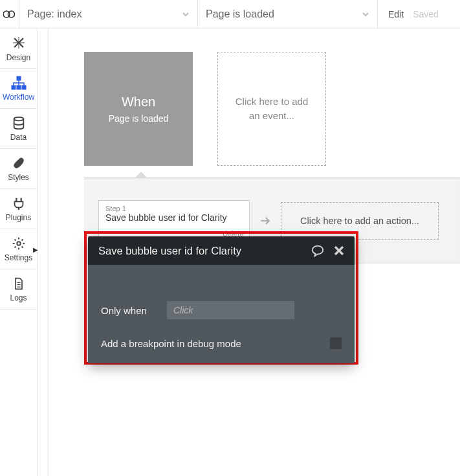  Describe the element at coordinates (18, 58) in the screenshot. I see `sidebar-item-label: Design` at that location.